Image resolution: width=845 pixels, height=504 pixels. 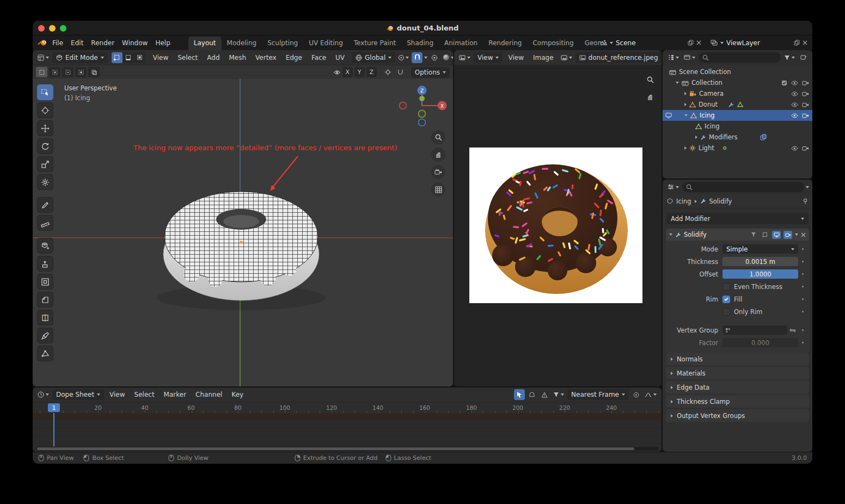 I want to click on keying-menu-button, so click(x=651, y=395).